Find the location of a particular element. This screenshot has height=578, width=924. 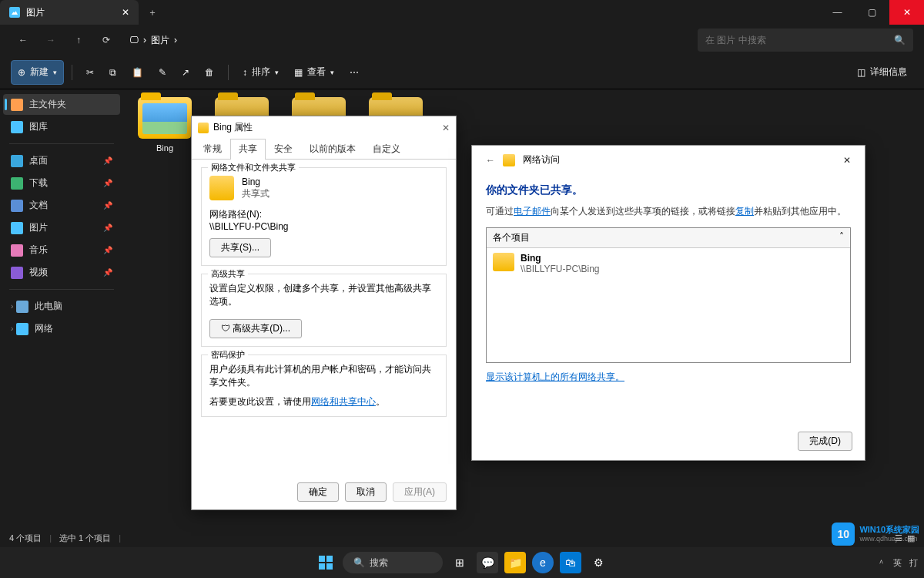

network-files-section: 网络文件和文件夹共享 Bing 共享式 网络路径(N): \\BILLYFU-P… is located at coordinates (323, 217).